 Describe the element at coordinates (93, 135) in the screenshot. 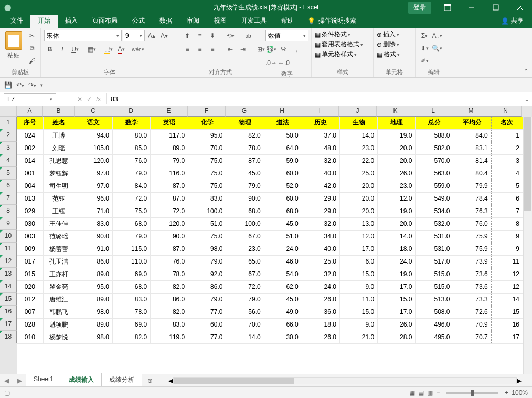

I see `cell: 94.0` at that location.